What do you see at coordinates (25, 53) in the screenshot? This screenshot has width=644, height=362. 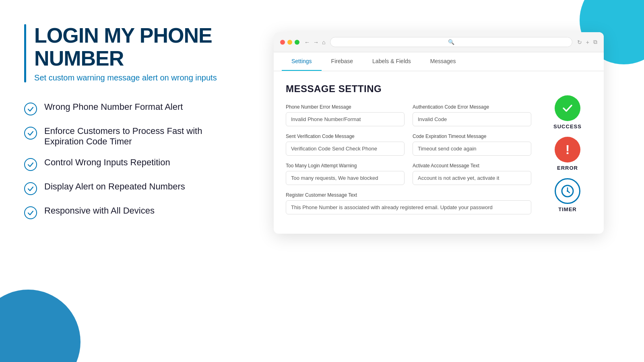 I see `title-accent` at bounding box center [25, 53].